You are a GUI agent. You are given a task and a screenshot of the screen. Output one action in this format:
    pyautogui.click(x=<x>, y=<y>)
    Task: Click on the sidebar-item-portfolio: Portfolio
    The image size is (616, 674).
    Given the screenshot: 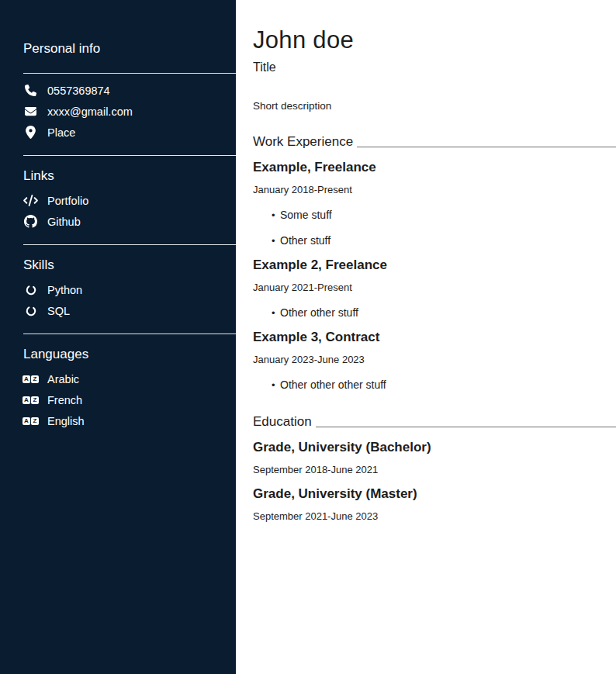 What is the action you would take?
    pyautogui.click(x=118, y=200)
    